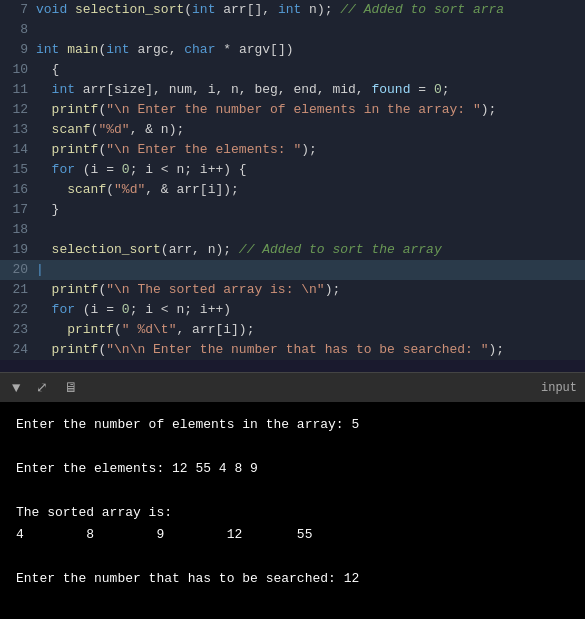 The width and height of the screenshot is (585, 619). I want to click on line-number: 11, so click(18, 90).